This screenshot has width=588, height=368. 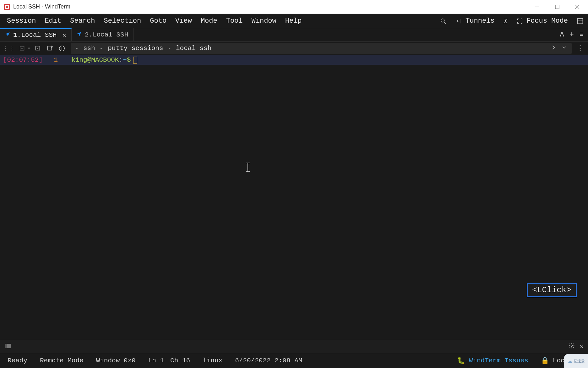 I want to click on panel-icon, so click(x=8, y=347).